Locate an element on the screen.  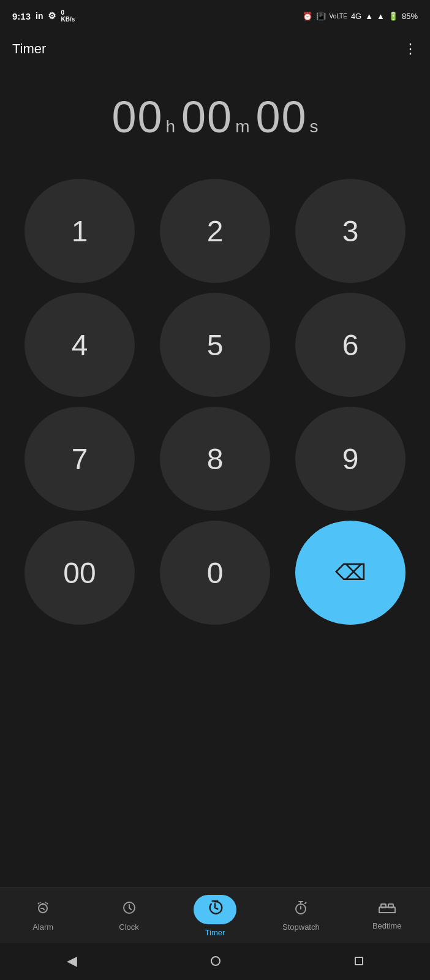
clock-nav-label: Clock is located at coordinates (129, 927).